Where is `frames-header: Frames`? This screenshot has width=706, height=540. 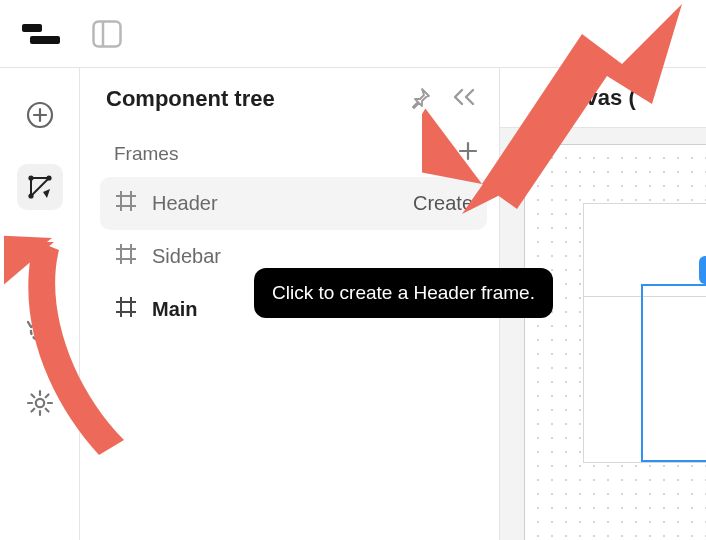
frames-header: Frames is located at coordinates (290, 152).